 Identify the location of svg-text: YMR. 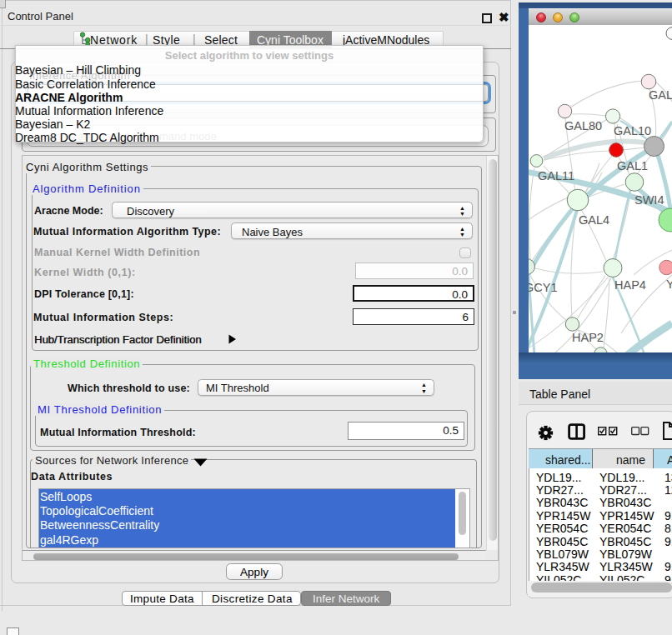
(669, 284).